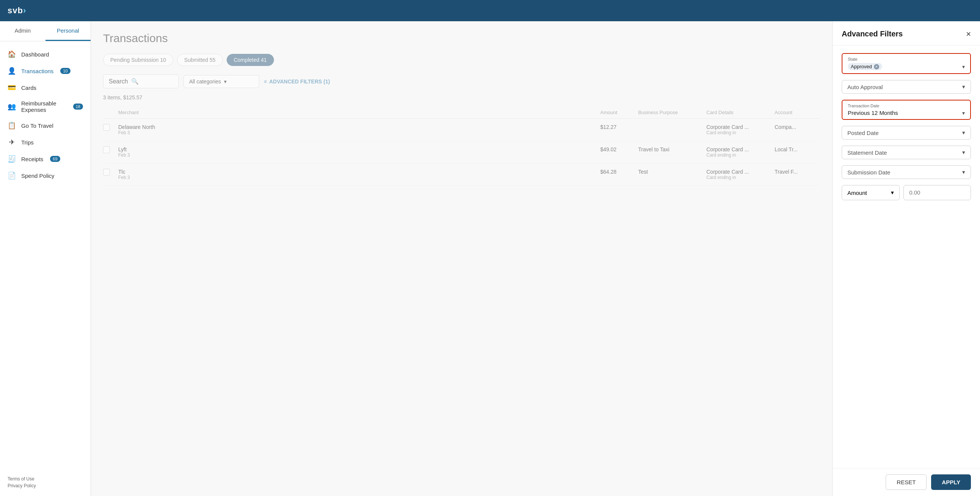  I want to click on amount-input, so click(937, 193).